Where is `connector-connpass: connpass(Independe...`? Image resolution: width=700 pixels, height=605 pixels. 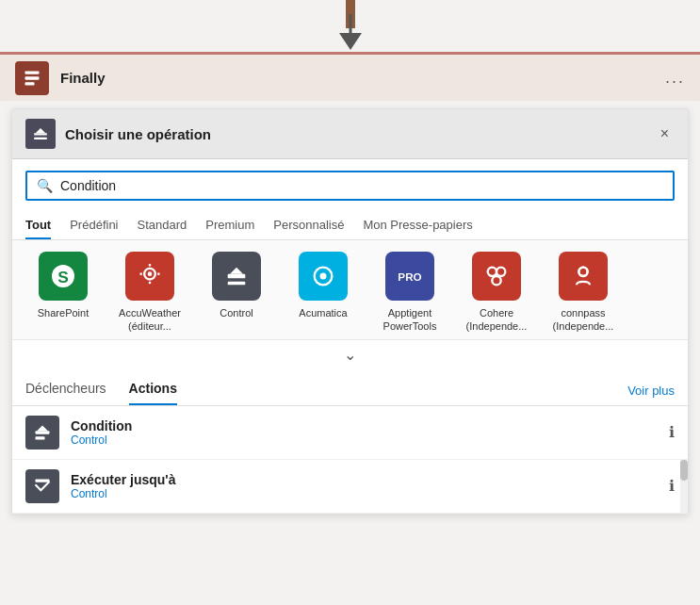 connector-connpass: connpass(Independe... is located at coordinates (583, 292).